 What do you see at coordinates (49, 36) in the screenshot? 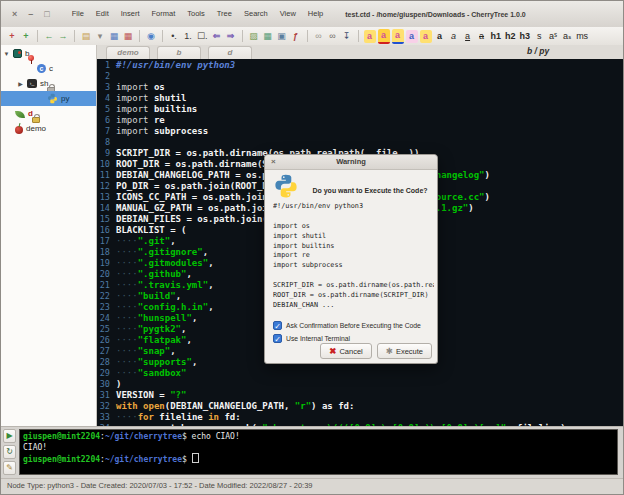
I see `go-back-icon: ←` at bounding box center [49, 36].